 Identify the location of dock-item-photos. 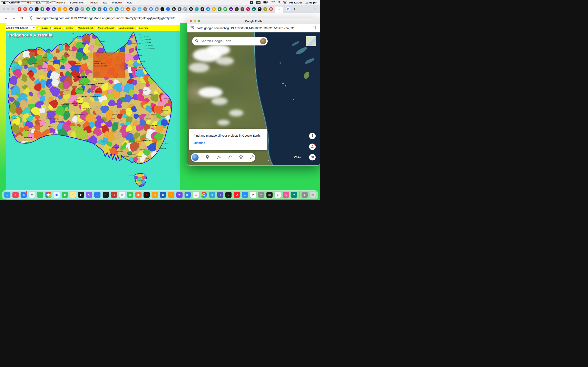
(49, 195).